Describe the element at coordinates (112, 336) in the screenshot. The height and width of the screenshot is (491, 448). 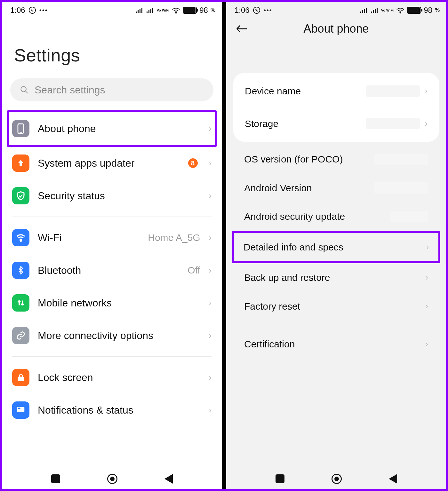
I see `row-more-connectivity: More connectivity options ›` at that location.